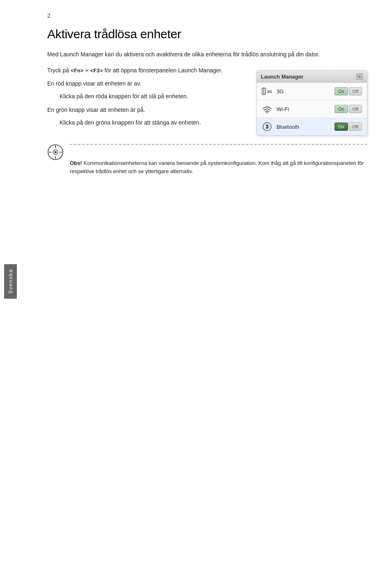 The image size is (392, 563). I want to click on wifi-icon, so click(267, 109).